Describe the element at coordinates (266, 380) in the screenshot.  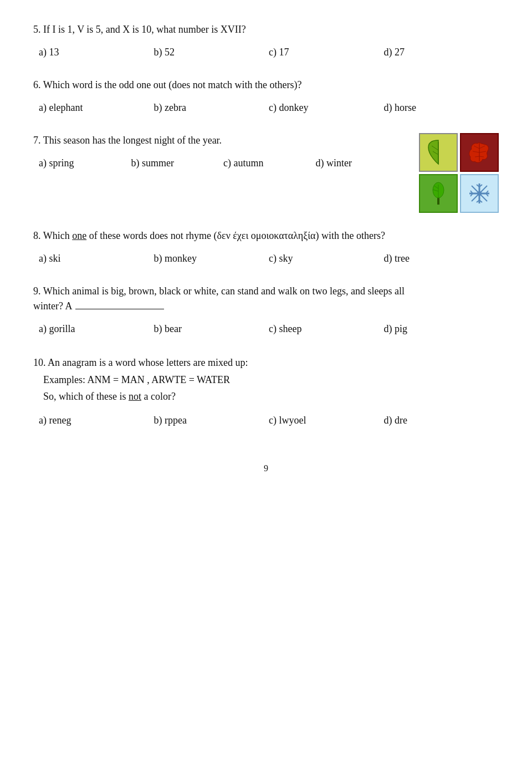
I see `question-10-text: 10. An anagram is a word whose letters a…` at that location.